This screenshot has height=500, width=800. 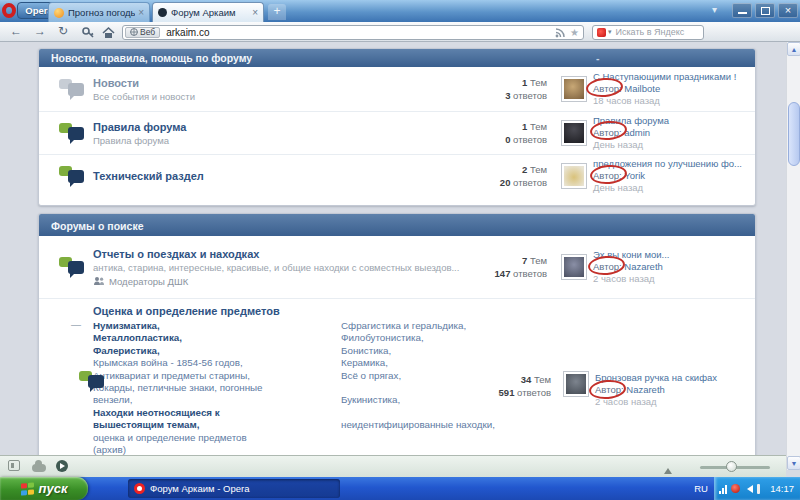 I want to click on rss-icon, so click(x=560, y=33).